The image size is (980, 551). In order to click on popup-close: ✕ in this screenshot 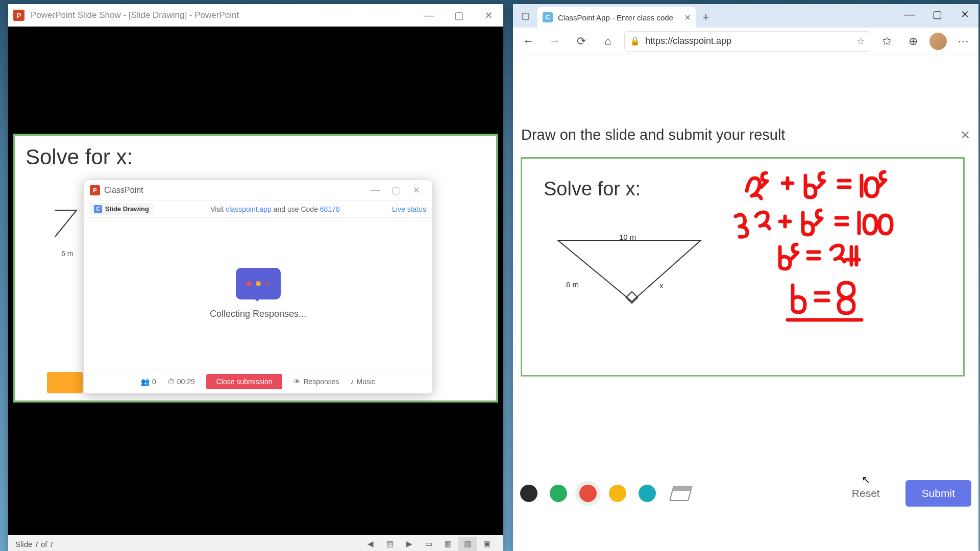, I will do `click(416, 190)`.